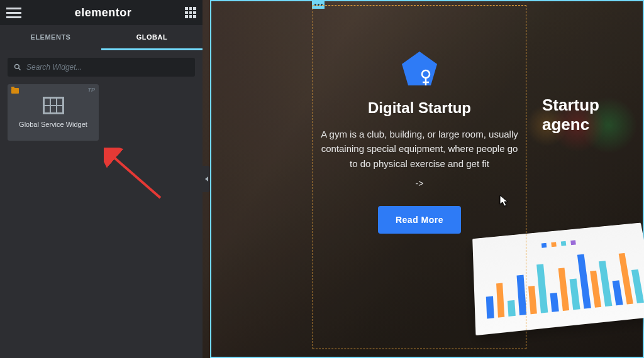 The height and width of the screenshot is (358, 644). What do you see at coordinates (53, 112) in the screenshot?
I see `widget-global-service: TP Global Service Widget` at bounding box center [53, 112].